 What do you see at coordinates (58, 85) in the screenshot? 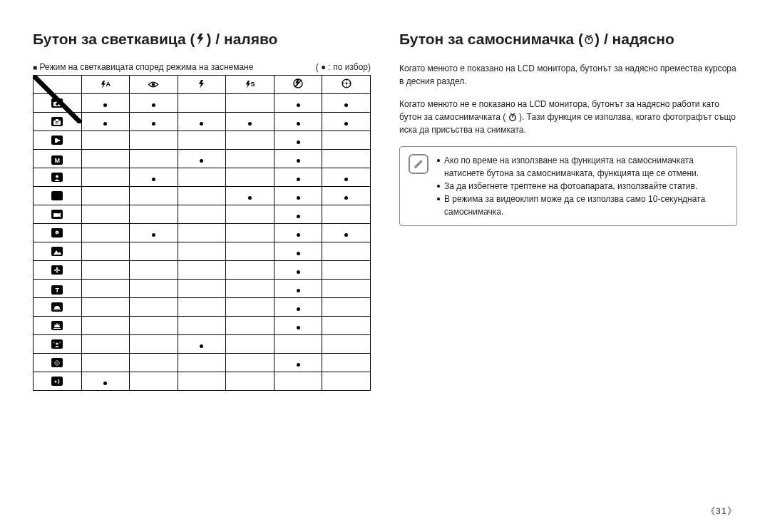
I see `table-corner` at bounding box center [58, 85].